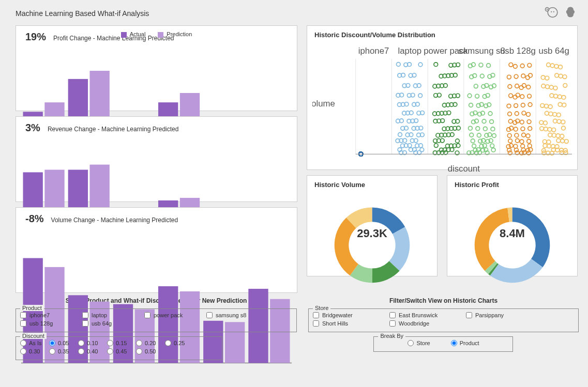 The width and height of the screenshot is (588, 387). Describe the element at coordinates (150, 343) in the screenshot. I see `discount-radio-4: 0.20` at that location.